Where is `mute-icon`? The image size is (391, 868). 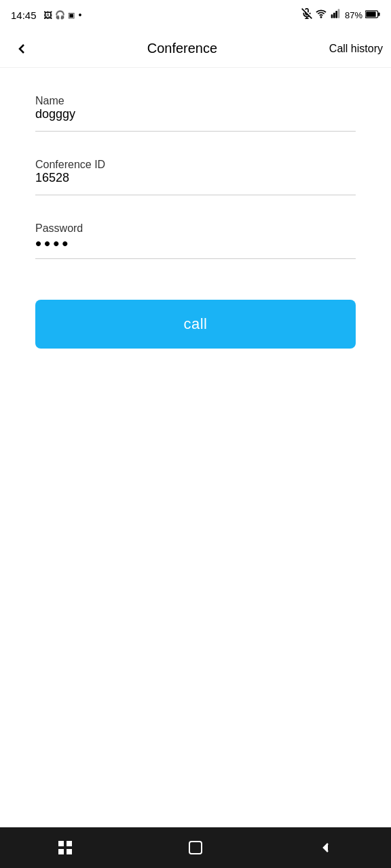 mute-icon is located at coordinates (307, 15).